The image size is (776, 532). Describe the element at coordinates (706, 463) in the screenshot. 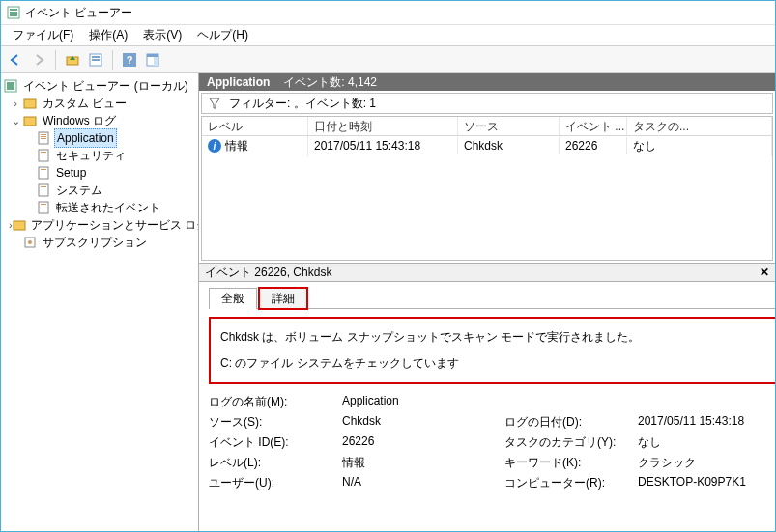

I see `kv-keywords-v: クラシック` at that location.